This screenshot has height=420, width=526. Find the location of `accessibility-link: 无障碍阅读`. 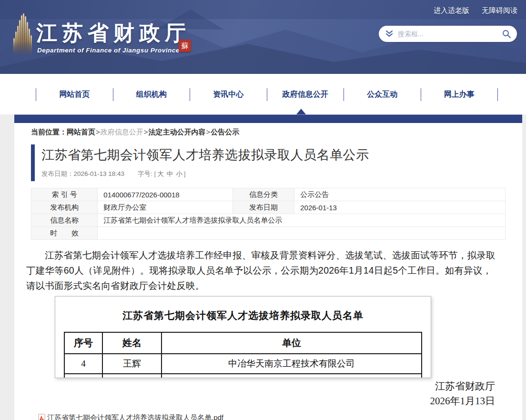

accessibility-link: 无障碍阅读 is located at coordinates (499, 10).